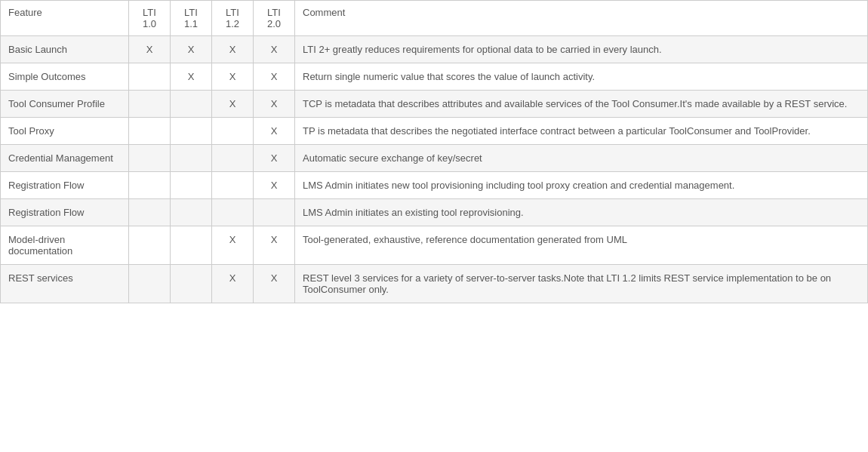  I want to click on lti10-cell: X, so click(149, 50).